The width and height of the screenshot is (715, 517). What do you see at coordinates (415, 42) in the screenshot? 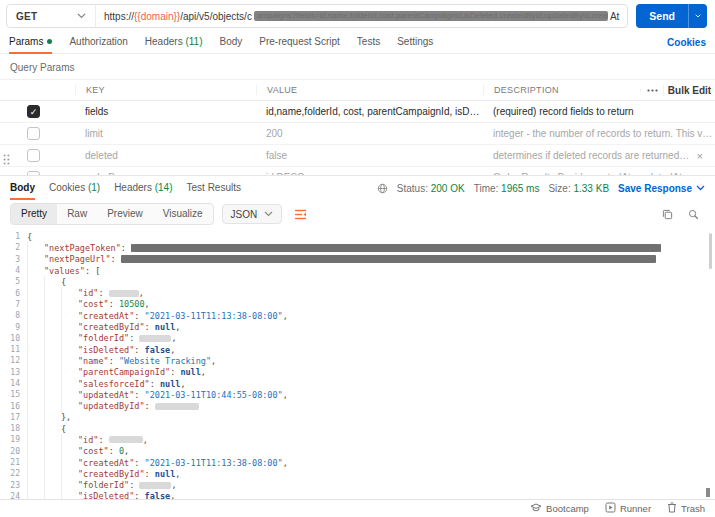
I see `tab-settings: Settings` at bounding box center [415, 42].